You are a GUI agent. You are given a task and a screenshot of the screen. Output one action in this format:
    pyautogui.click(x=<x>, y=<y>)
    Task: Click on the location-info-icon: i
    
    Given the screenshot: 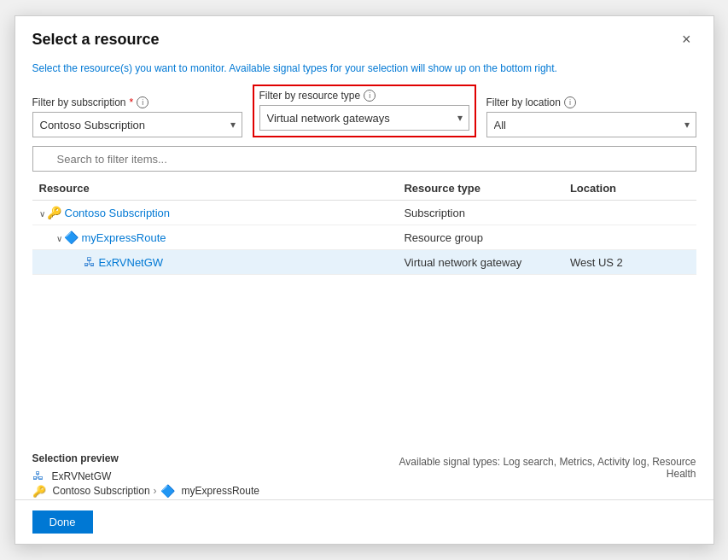 What is the action you would take?
    pyautogui.click(x=570, y=102)
    